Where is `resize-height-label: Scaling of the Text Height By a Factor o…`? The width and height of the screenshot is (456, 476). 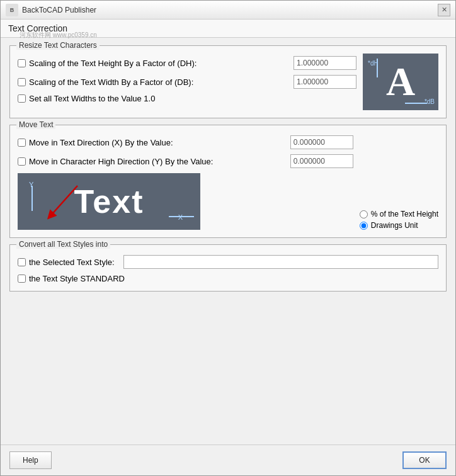 resize-height-label: Scaling of the Text Height By a Factor o… is located at coordinates (113, 63).